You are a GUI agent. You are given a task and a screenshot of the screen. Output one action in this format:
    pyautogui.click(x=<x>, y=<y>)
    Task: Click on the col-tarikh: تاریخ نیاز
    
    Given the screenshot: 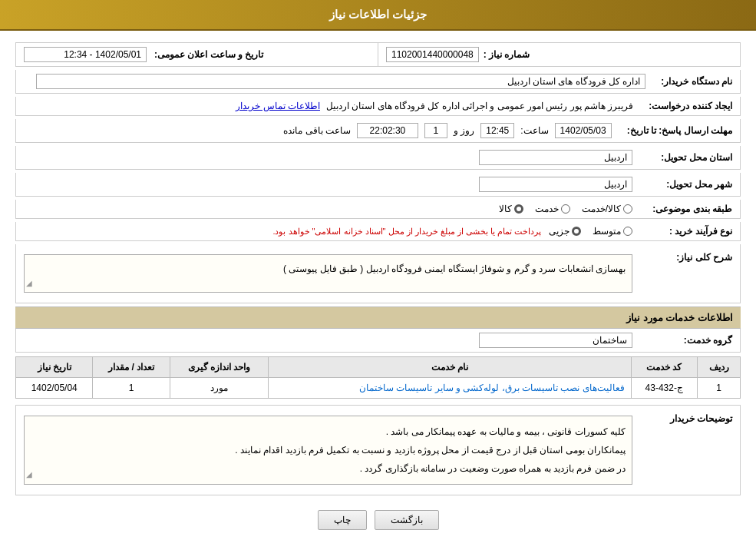 What is the action you would take?
    pyautogui.click(x=54, y=367)
    